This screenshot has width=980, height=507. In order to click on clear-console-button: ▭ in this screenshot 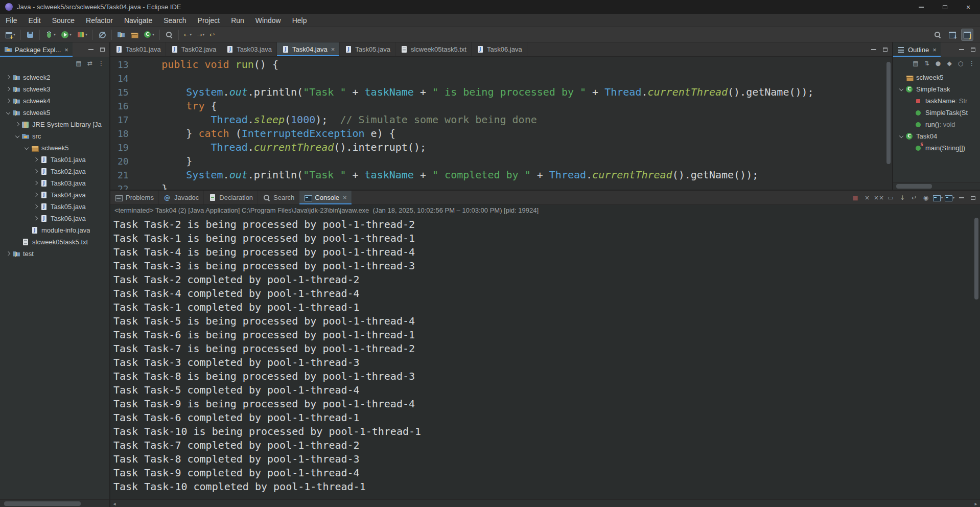, I will do `click(891, 198)`.